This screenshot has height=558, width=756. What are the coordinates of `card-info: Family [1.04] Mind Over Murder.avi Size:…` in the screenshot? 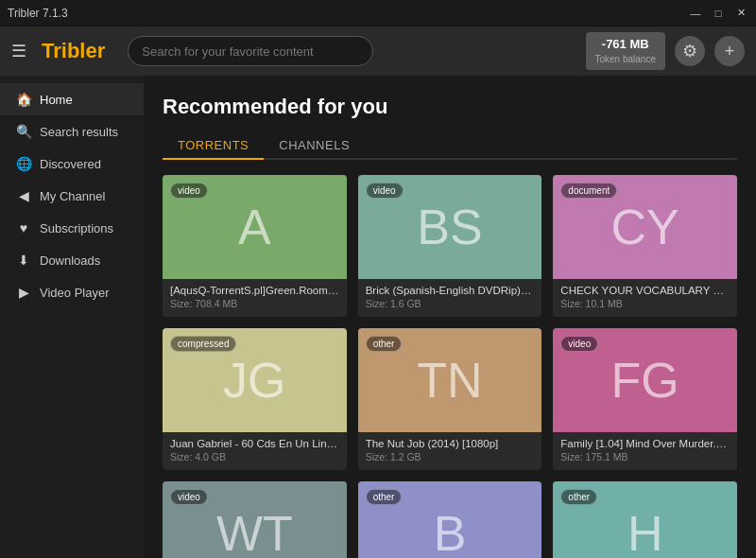 It's located at (644, 451).